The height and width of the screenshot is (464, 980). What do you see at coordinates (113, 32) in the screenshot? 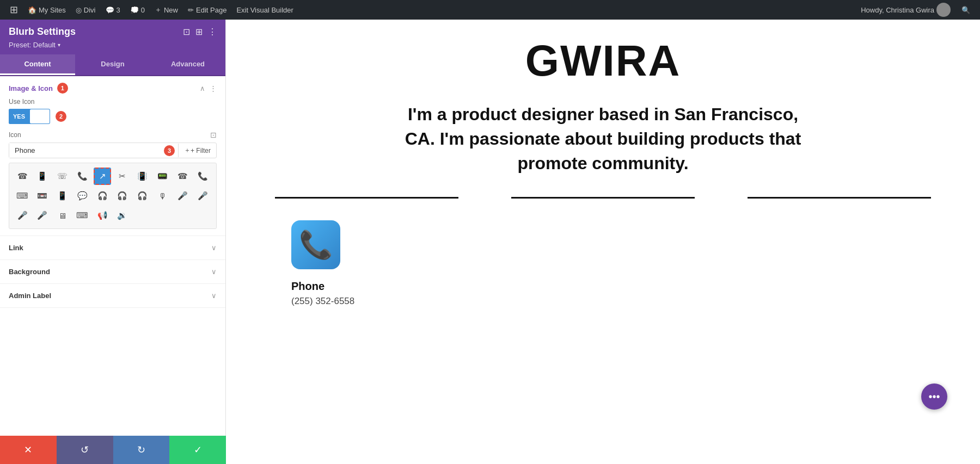
I see `sidebar-header-top: Blurb Settings ⊡ ⊞ ⋮` at bounding box center [113, 32].